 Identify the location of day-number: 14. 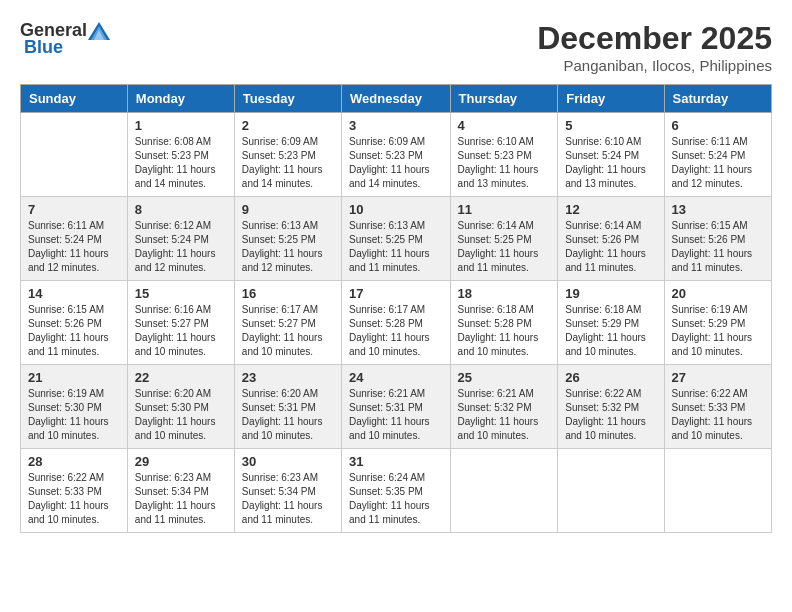
(74, 294).